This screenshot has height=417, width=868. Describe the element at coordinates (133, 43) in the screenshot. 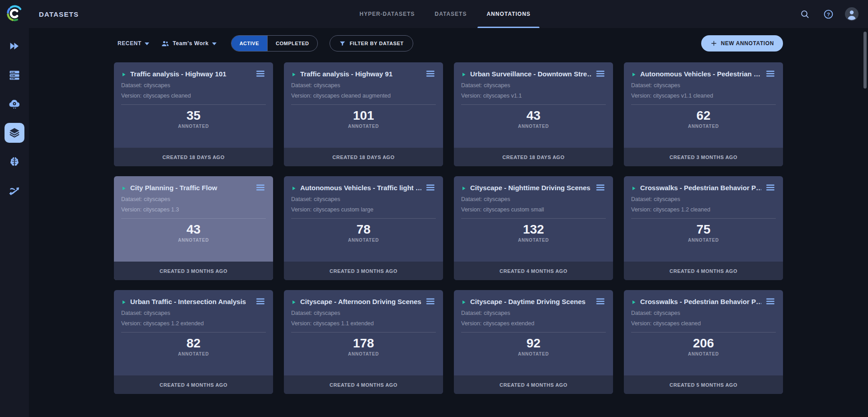

I see `sort-dropdown: RECENT` at that location.